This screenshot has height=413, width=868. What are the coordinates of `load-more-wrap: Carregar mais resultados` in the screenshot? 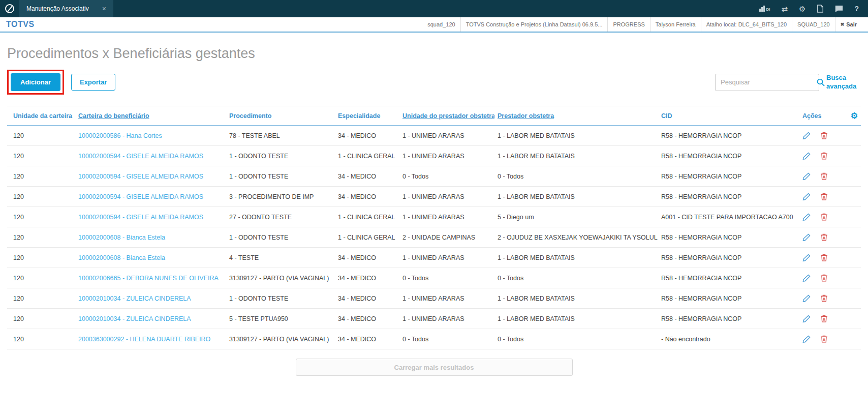 It's located at (434, 367).